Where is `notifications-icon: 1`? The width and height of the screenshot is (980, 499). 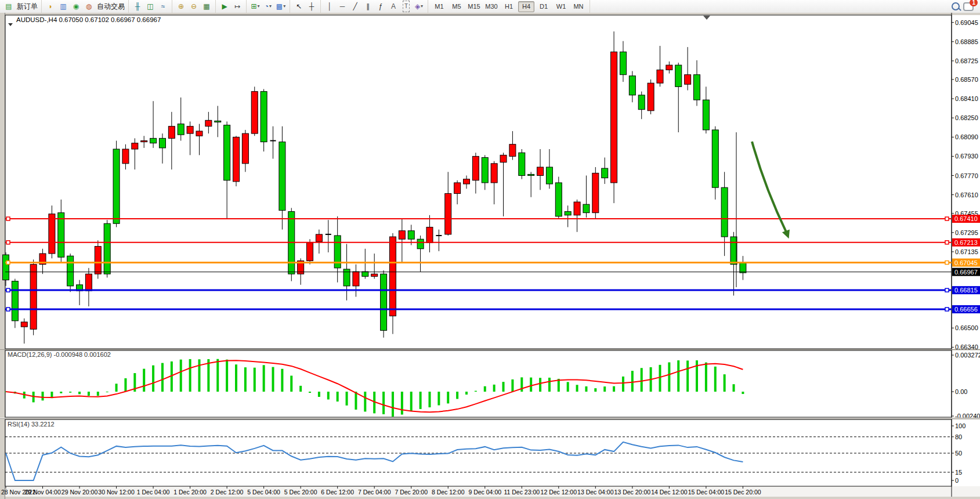
notifications-icon: 1 is located at coordinates (968, 6).